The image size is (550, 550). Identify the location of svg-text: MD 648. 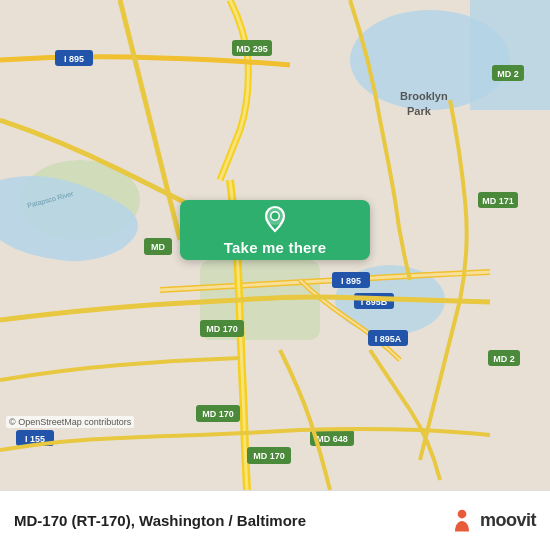
(332, 439).